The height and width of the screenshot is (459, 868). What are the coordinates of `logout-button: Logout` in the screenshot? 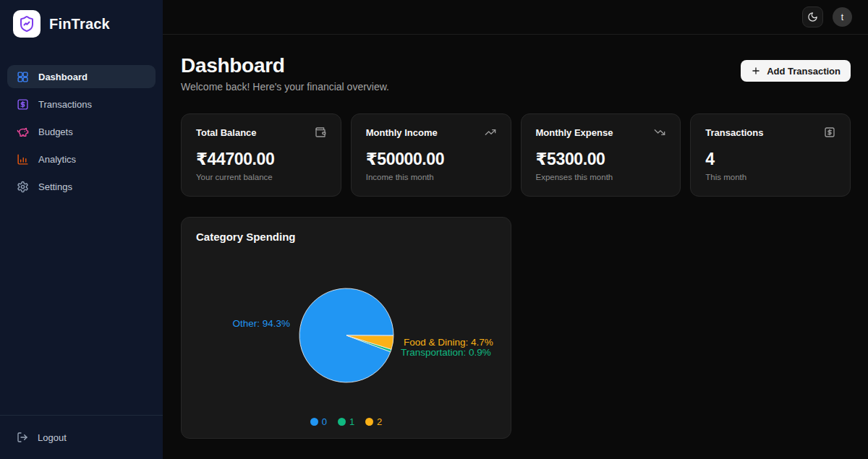 It's located at (81, 437).